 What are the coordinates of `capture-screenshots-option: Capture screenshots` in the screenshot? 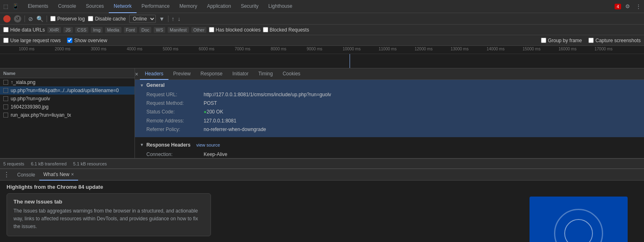 It's located at (615, 41).